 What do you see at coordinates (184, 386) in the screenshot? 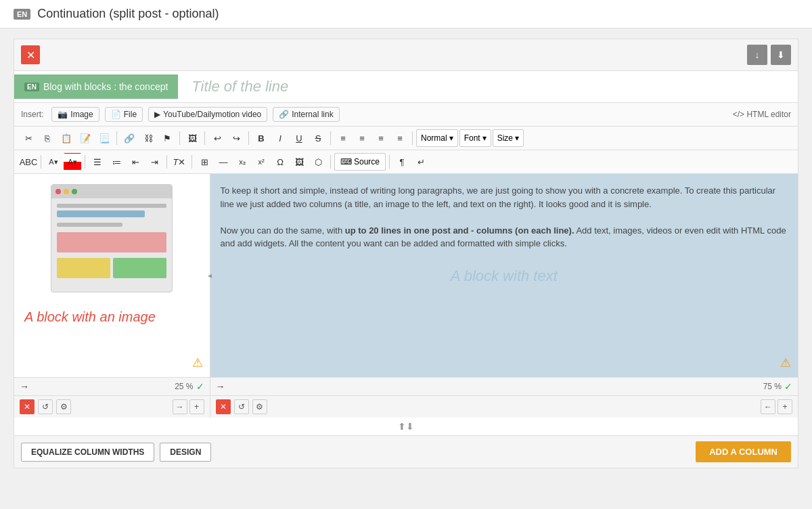
I see `left-width-value: 25 %` at bounding box center [184, 386].